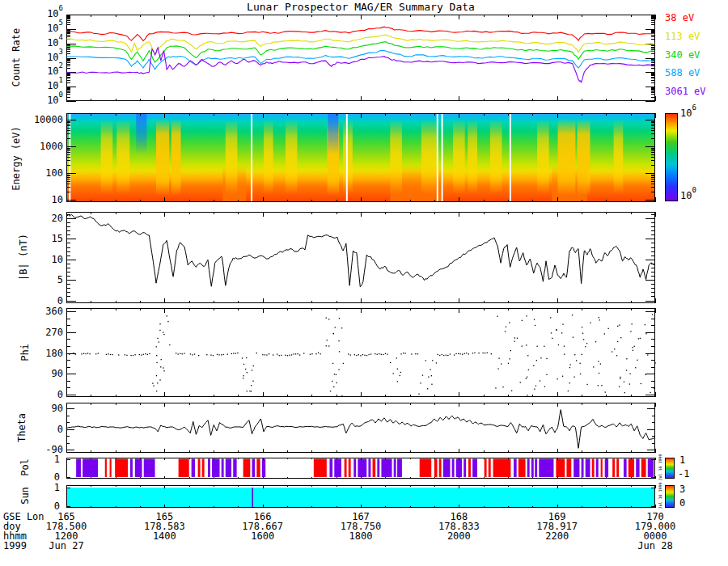 This screenshot has height=566, width=728. I want to click on x-tick-column: 166178.6671600, so click(263, 531).